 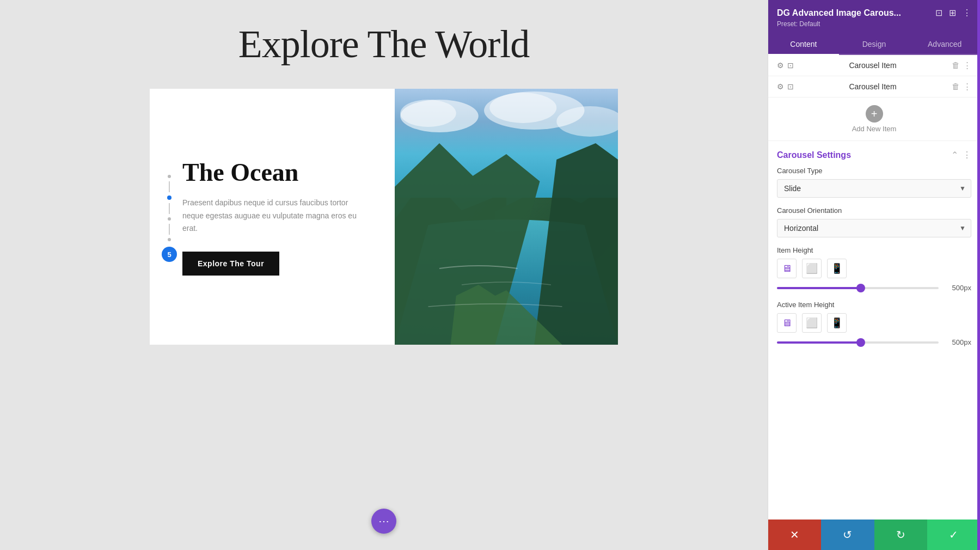 What do you see at coordinates (939, 13) in the screenshot?
I see `responsive-icon: ⊡` at bounding box center [939, 13].